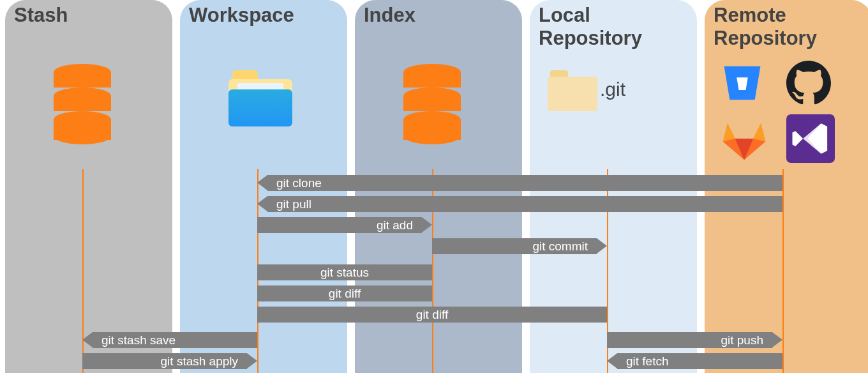 Image resolution: width=868 pixels, height=373 pixels. What do you see at coordinates (199, 362) in the screenshot?
I see `cmd-label: git stash apply` at bounding box center [199, 362].